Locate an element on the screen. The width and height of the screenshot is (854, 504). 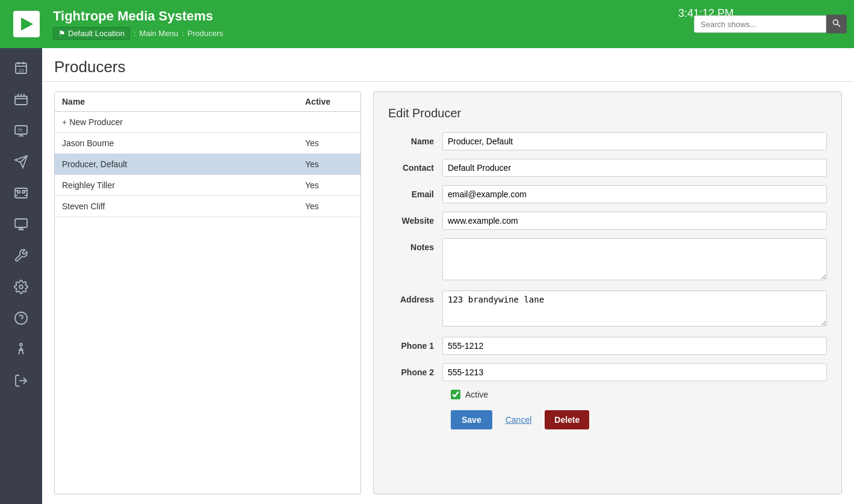
table-row: Jason Bourne Yes is located at coordinates (208, 143).